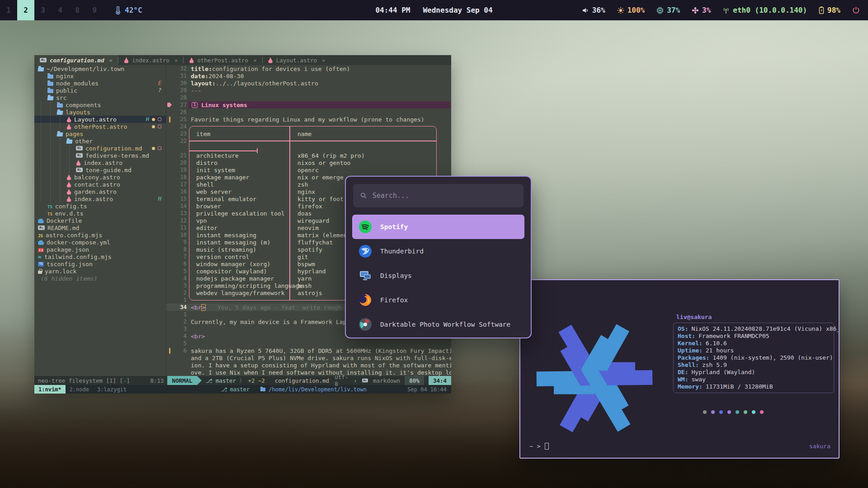  Describe the element at coordinates (309, 365) in the screenshot. I see `buffer-line: ion. I have a setup consisting of Hyprla…` at that location.